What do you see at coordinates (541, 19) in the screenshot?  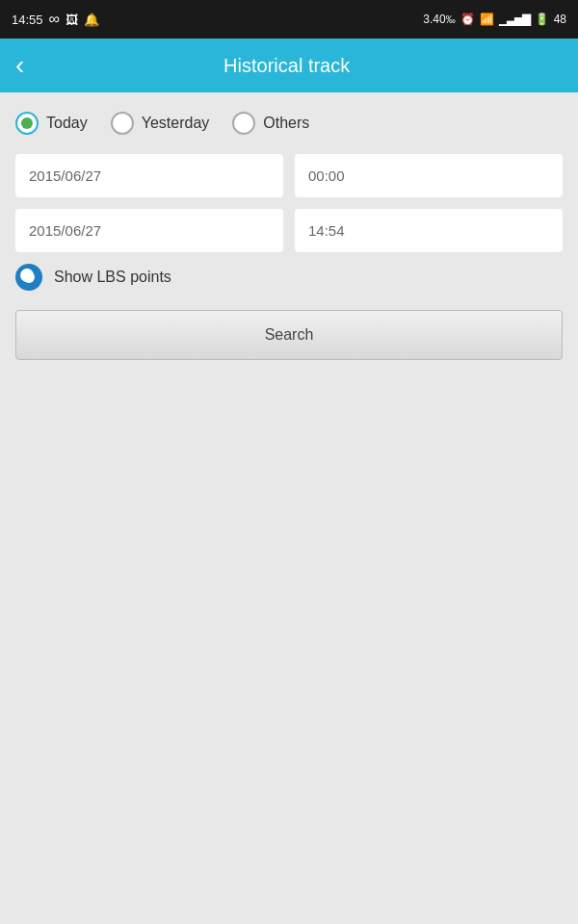 I see `battery-icon: 🔋` at bounding box center [541, 19].